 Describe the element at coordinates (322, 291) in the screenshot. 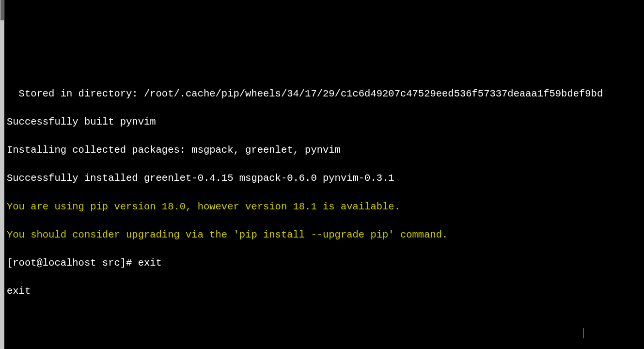

I see `exit-output: exit` at that location.